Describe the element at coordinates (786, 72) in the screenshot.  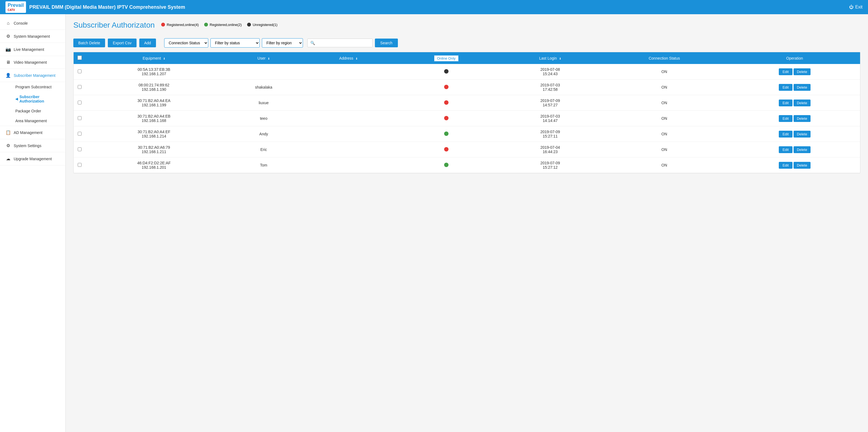
I see `edit-button-0: Edit` at that location.